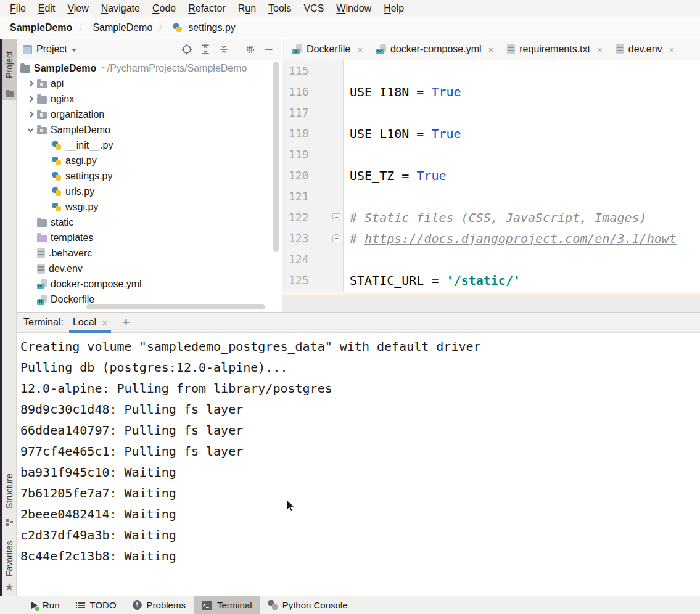  Describe the element at coordinates (276, 157) in the screenshot. I see `tree-vertical-scrollbar` at that location.